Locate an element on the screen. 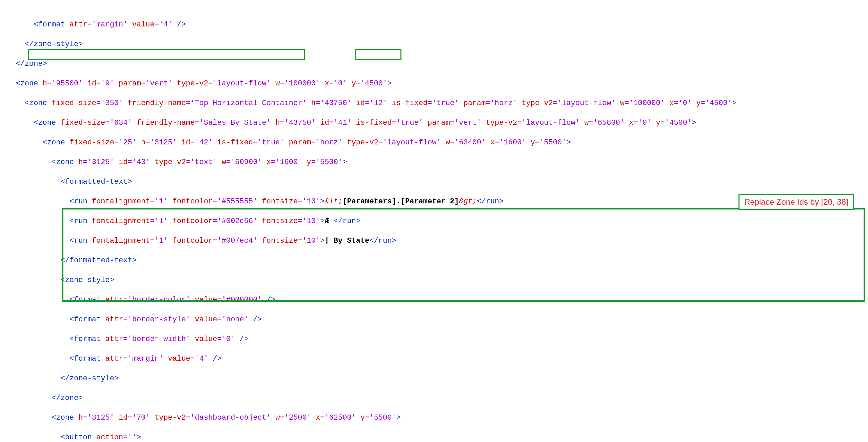  code-line: <formatted-text> is located at coordinates (437, 182).